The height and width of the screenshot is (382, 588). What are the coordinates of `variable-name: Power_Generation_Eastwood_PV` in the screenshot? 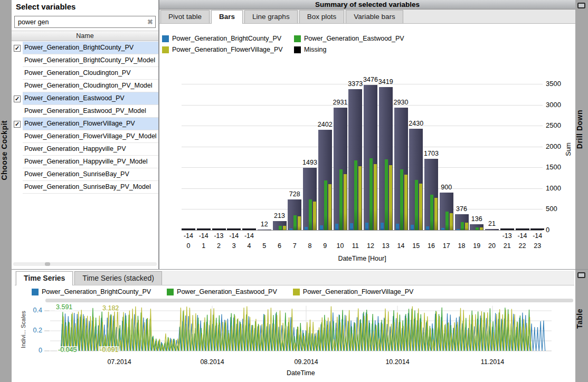 It's located at (91, 99).